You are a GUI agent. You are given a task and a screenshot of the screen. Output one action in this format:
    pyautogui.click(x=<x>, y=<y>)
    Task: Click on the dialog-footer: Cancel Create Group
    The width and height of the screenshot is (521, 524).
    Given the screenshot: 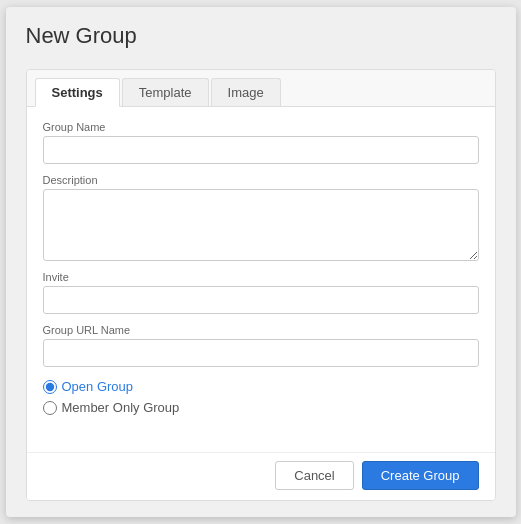 What is the action you would take?
    pyautogui.click(x=261, y=476)
    